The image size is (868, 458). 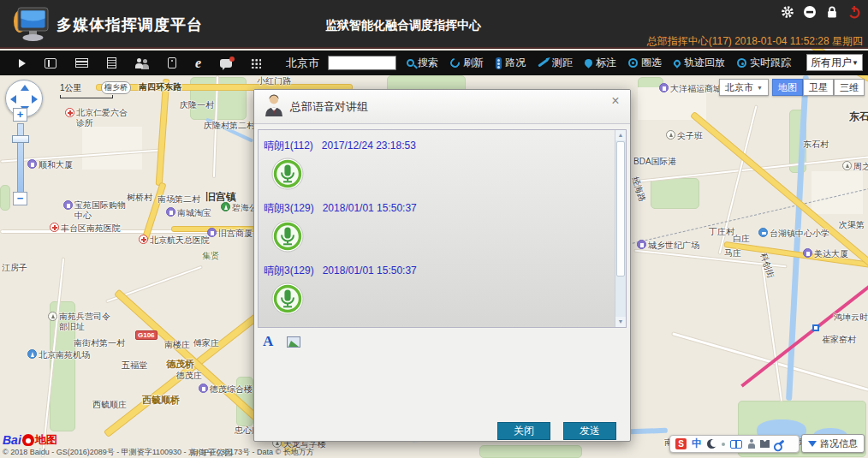 What do you see at coordinates (818, 87) in the screenshot?
I see `map-view-satellite-button: 卫星` at bounding box center [818, 87].